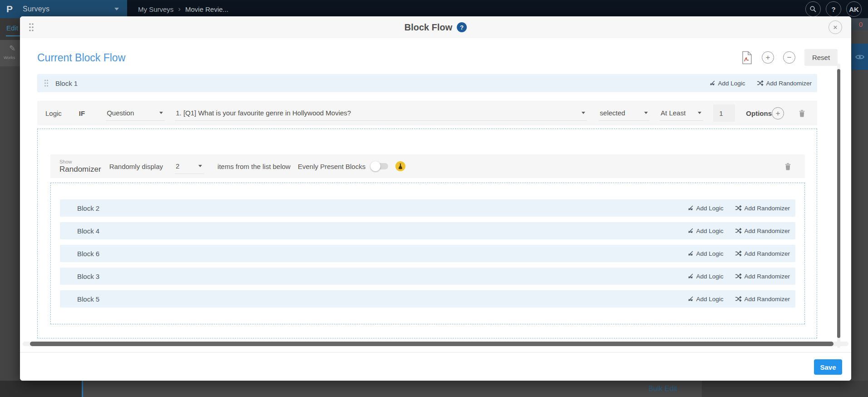 The image size is (868, 397). Describe the element at coordinates (135, 113) in the screenshot. I see `logic-type-dropdown: Question` at that location.